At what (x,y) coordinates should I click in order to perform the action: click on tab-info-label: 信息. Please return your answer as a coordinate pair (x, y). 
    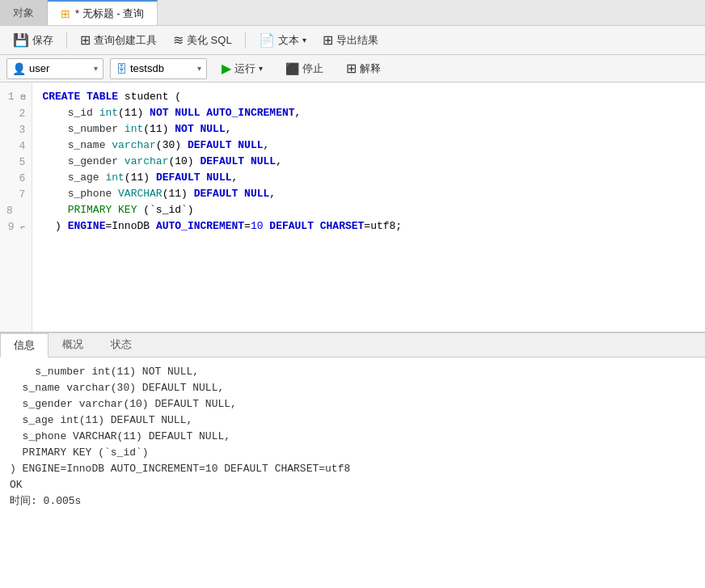
    Looking at the image, I should click on (24, 345).